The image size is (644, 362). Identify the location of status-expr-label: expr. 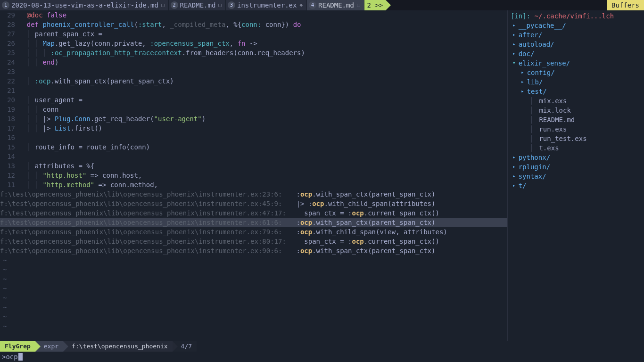
(51, 346).